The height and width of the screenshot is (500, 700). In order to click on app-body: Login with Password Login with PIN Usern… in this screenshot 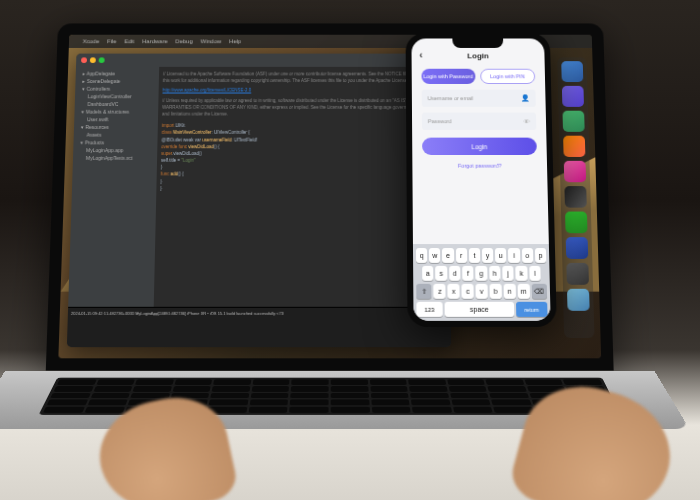, I will do `click(480, 154)`.